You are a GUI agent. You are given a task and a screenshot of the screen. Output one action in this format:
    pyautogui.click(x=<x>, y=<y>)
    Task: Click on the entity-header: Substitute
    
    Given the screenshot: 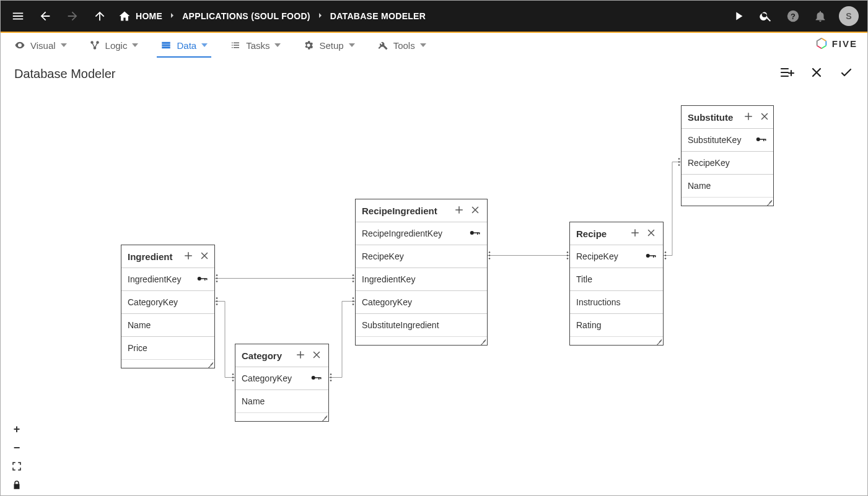 What is the action you would take?
    pyautogui.click(x=727, y=117)
    